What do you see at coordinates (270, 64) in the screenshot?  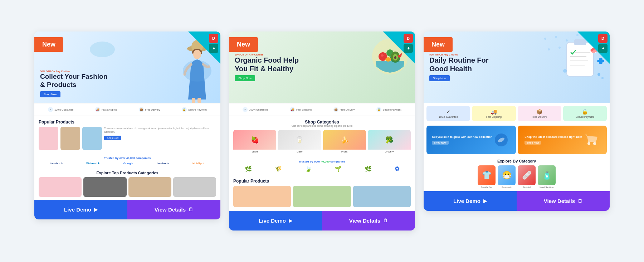 I see `organic-title: Organic Food Help You Fit & Healthy` at bounding box center [270, 64].